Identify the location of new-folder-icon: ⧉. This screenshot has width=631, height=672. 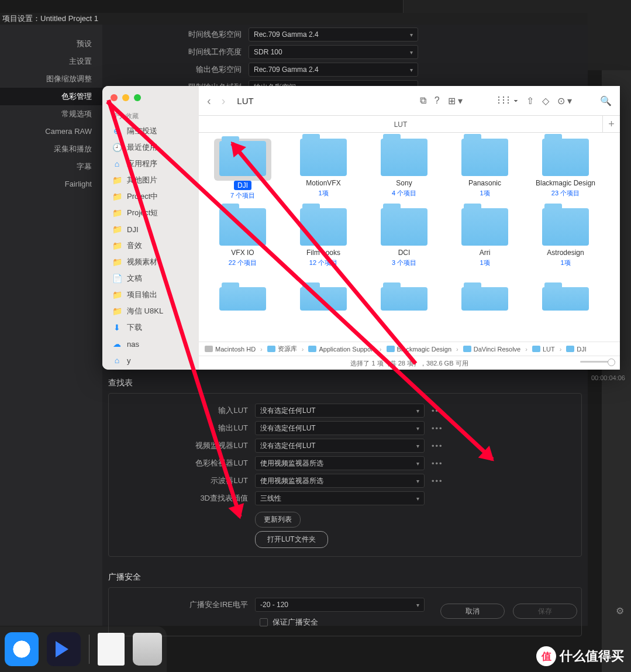
(423, 101).